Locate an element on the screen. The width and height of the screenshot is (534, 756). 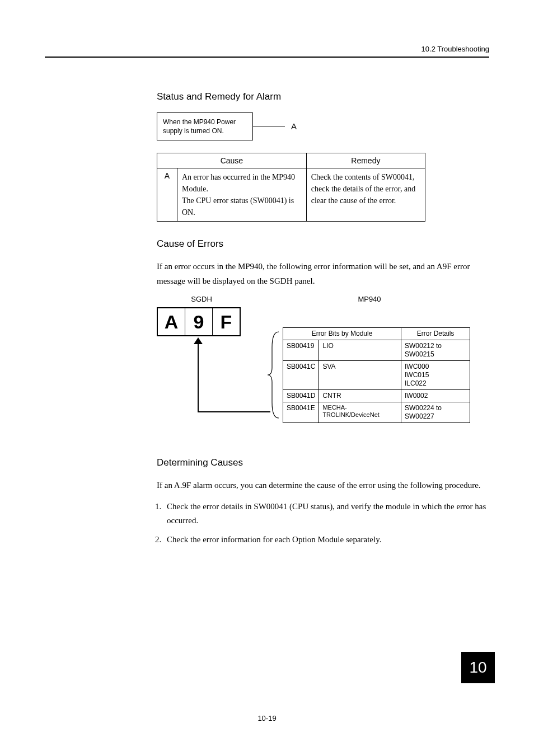
connector-line is located at coordinates (269, 126).